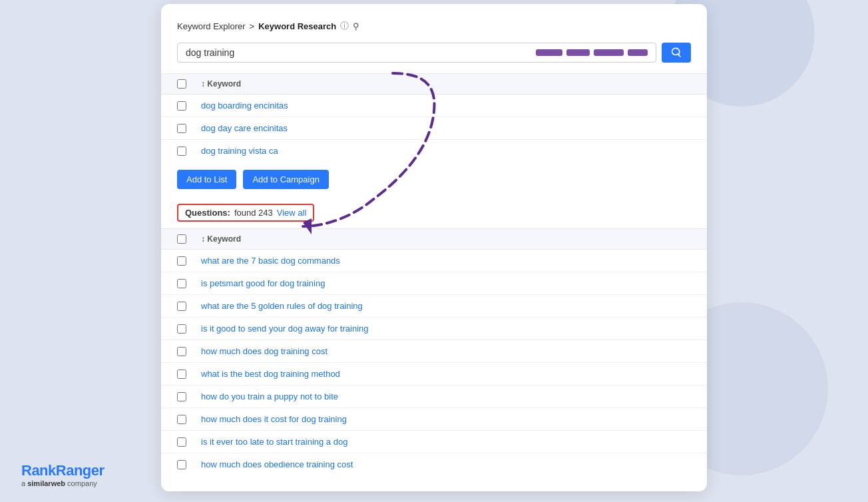 The image size is (868, 502). Describe the element at coordinates (676, 53) in the screenshot. I see `search-button` at that location.